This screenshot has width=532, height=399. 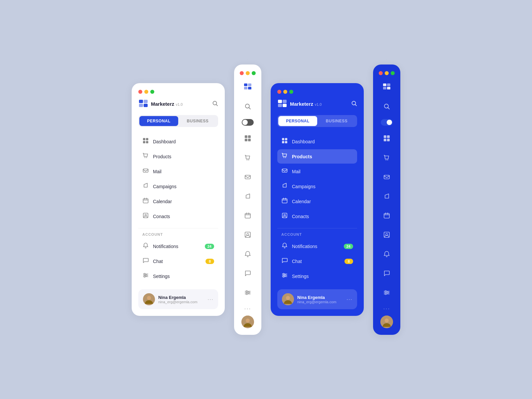 What do you see at coordinates (306, 104) in the screenshot?
I see `dark-app-name-group: Marketerz v1.0` at bounding box center [306, 104].